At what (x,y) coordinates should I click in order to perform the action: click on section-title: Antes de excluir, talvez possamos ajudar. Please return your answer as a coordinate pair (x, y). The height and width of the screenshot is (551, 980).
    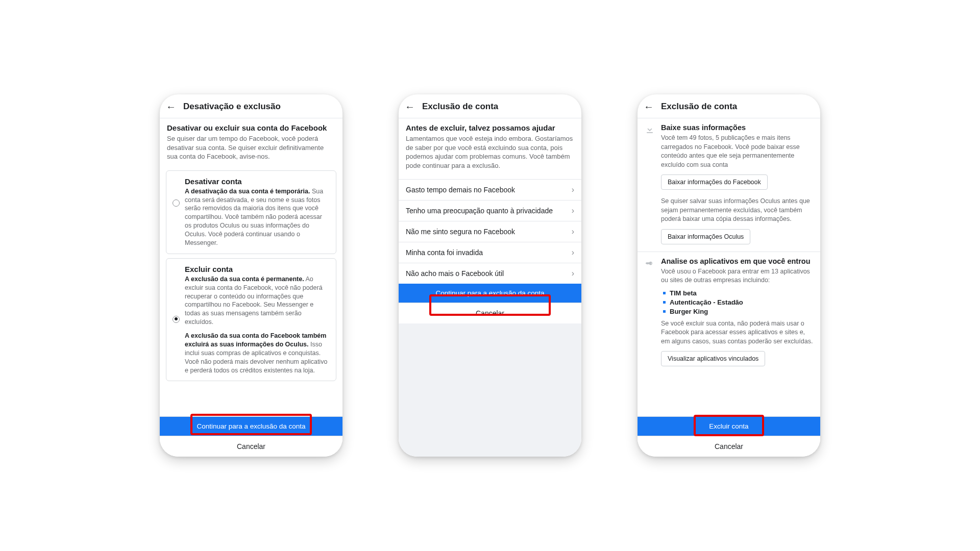
    Looking at the image, I should click on (490, 128).